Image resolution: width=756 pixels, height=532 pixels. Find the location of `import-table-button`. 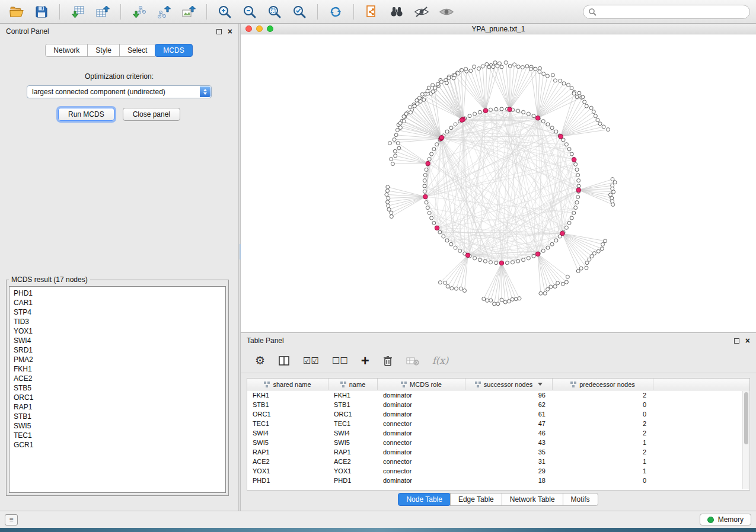

import-table-button is located at coordinates (78, 12).